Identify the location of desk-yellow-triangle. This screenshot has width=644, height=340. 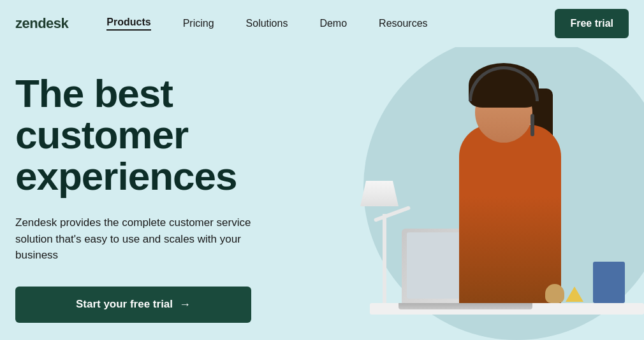
(574, 294).